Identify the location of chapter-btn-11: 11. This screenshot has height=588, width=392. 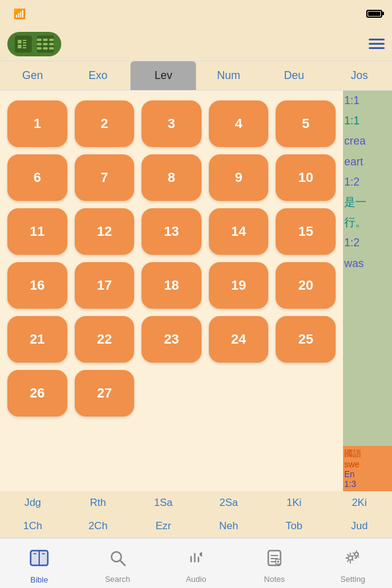
(37, 232).